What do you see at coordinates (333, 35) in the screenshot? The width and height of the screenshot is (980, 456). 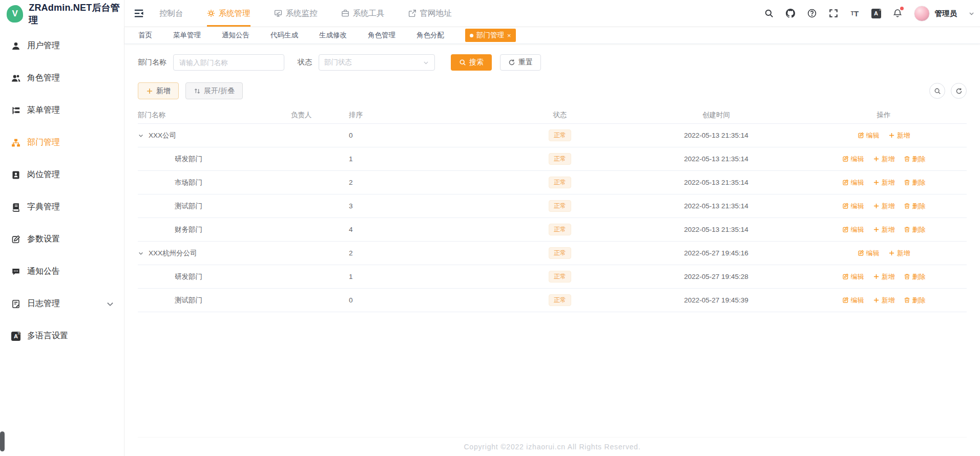 I see `tab-generation-edit: 生成修改` at bounding box center [333, 35].